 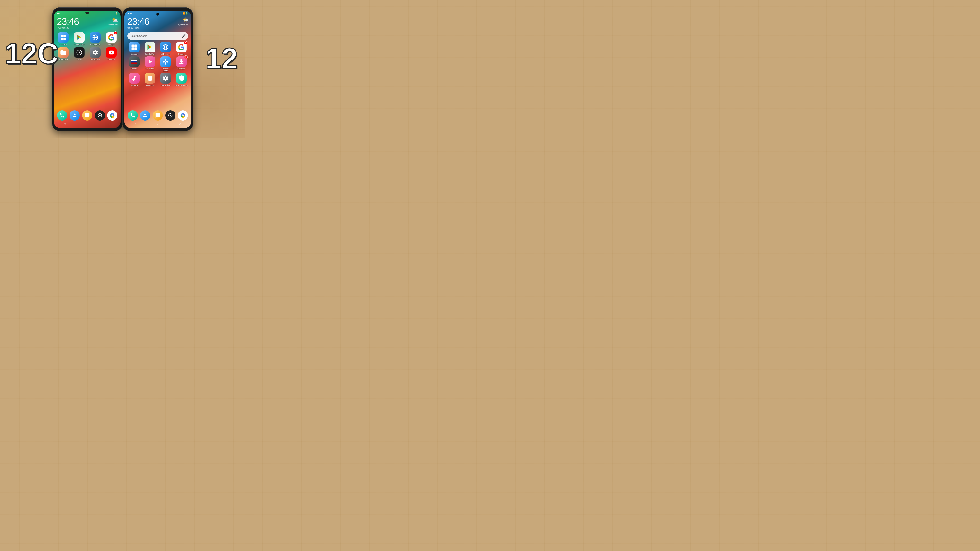 I want to click on signal-icon-12: ▲ G ..., so click(x=131, y=13).